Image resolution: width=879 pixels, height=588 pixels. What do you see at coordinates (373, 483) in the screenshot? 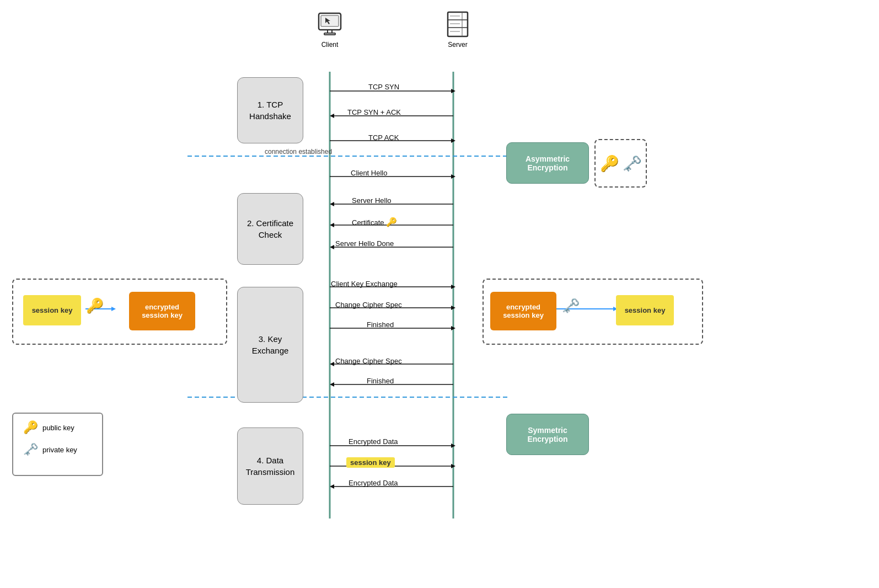
I see `encrypted-data-2-label: Encrypted Data` at bounding box center [373, 483].